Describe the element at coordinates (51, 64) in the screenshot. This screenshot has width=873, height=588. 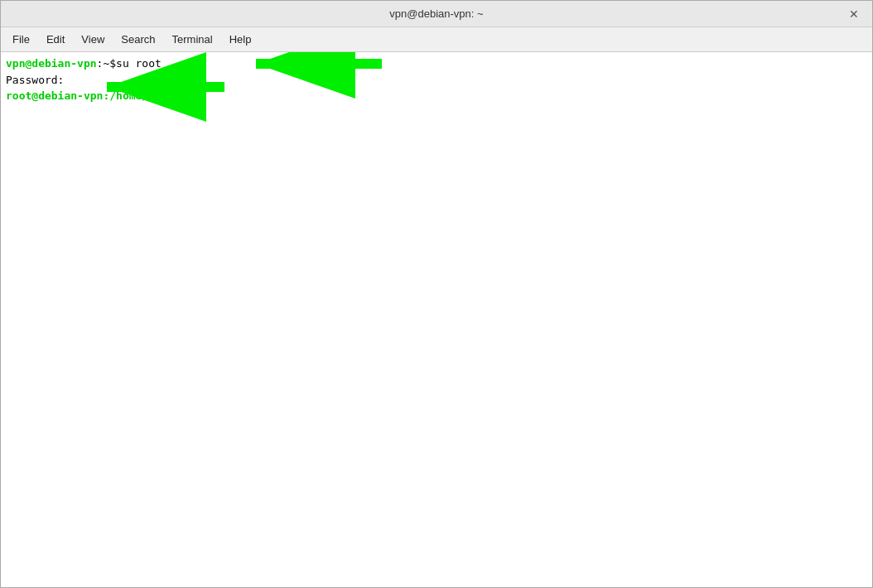
I see `prompt-user-1: vpn@debian-vpn` at that location.